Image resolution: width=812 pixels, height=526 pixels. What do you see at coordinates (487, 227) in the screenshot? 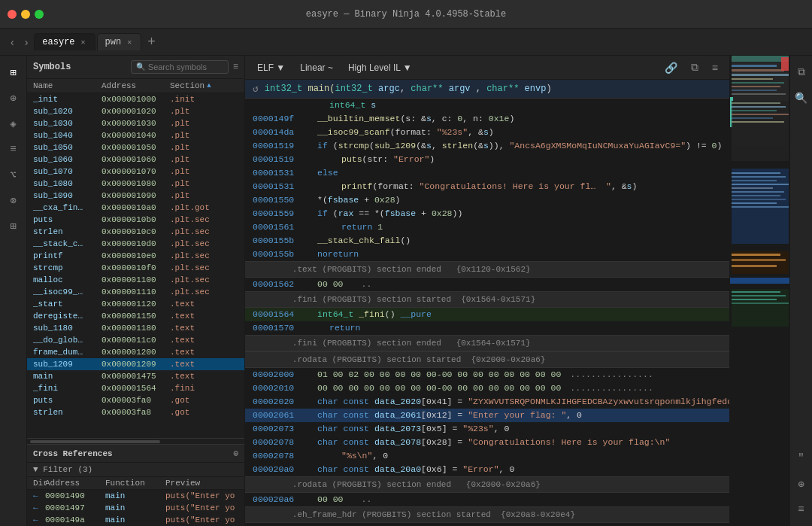
I see `code-line-return1: 00001561 return 1` at bounding box center [487, 227].